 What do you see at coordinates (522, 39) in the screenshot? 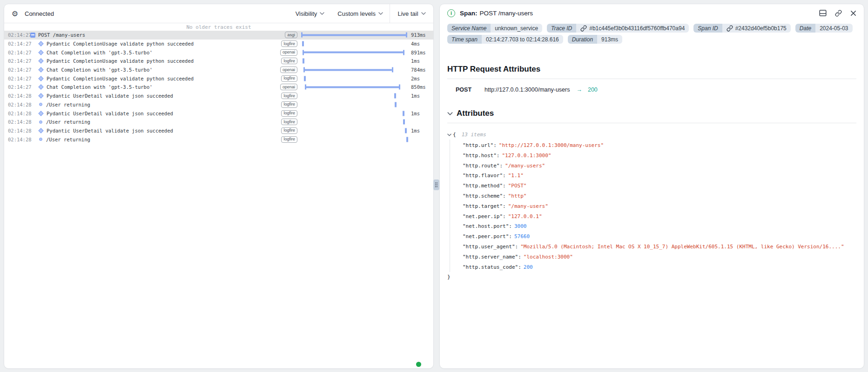
I see `meta-badge-value: 02:14:27.703 to 02:14:28.616` at bounding box center [522, 39].